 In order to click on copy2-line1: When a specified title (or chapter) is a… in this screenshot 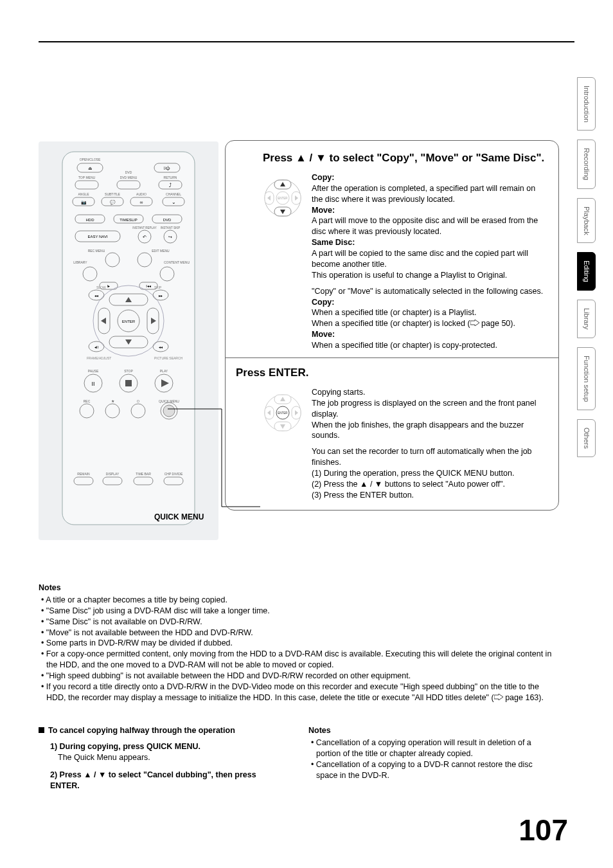, I will do `click(429, 312)`.